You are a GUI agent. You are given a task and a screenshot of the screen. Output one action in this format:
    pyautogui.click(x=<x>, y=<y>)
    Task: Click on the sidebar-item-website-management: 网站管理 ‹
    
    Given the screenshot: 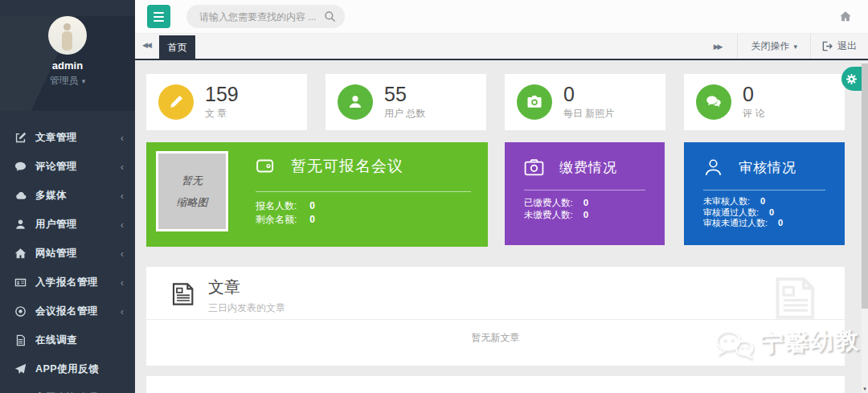 What is the action you would take?
    pyautogui.click(x=68, y=253)
    